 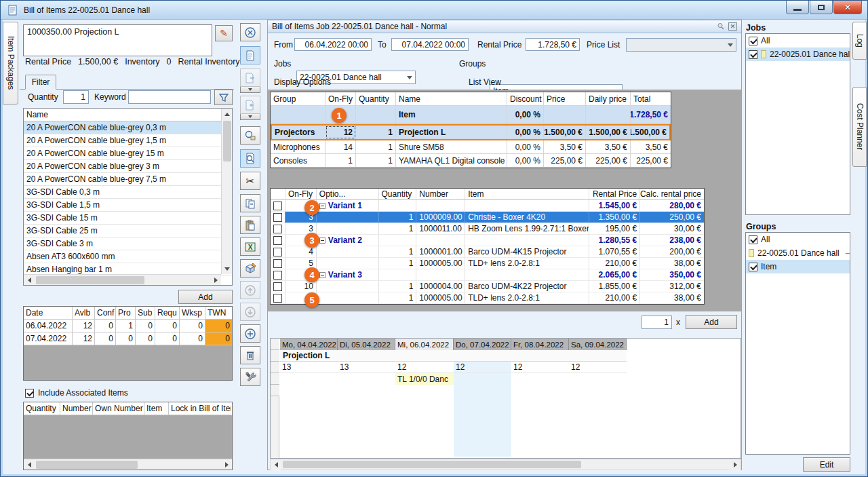 What do you see at coordinates (651, 99) in the screenshot?
I see `bill-col-header: Total` at bounding box center [651, 99].